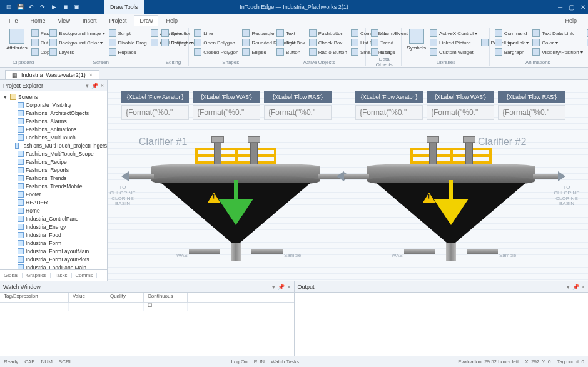 This screenshot has width=588, height=367. What do you see at coordinates (291, 43) in the screenshot?
I see `ribbon-button: Text Box` at bounding box center [291, 43].